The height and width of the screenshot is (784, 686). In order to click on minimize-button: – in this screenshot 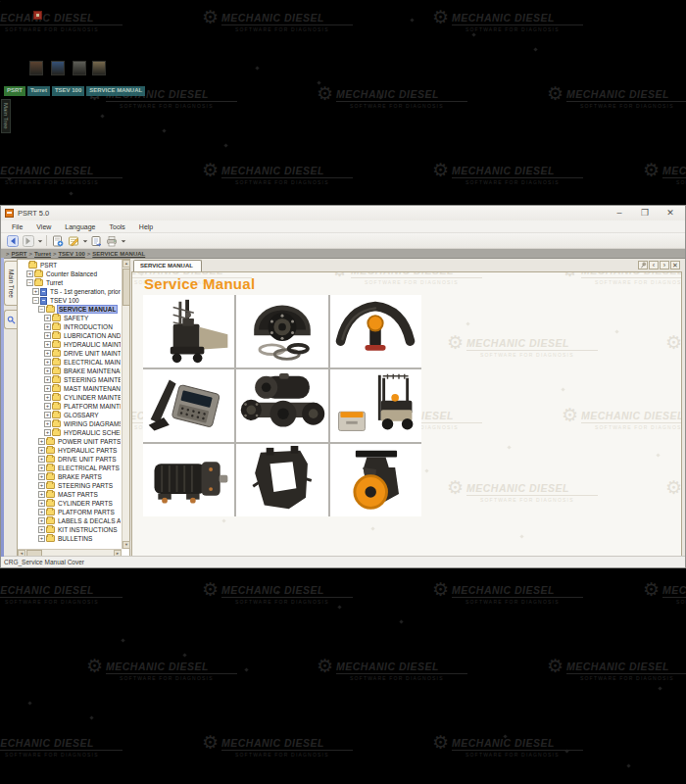, I will do `click(619, 214)`.